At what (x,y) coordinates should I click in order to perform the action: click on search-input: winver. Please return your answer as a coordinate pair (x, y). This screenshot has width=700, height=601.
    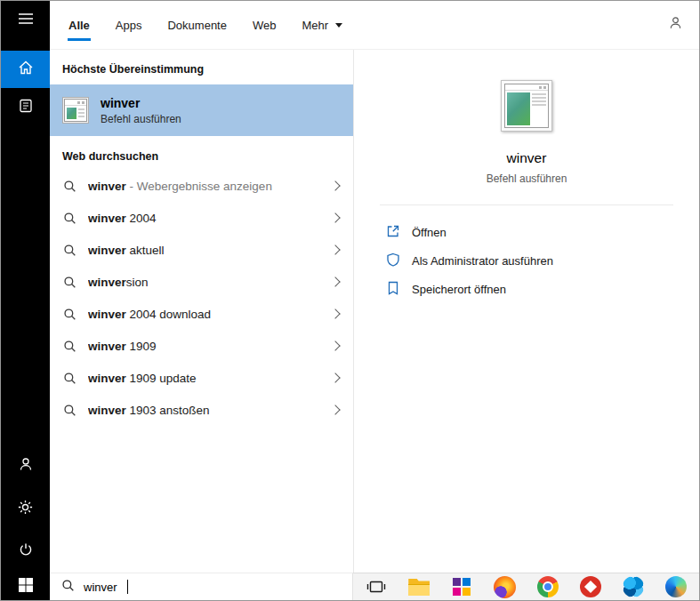
    Looking at the image, I should click on (201, 587).